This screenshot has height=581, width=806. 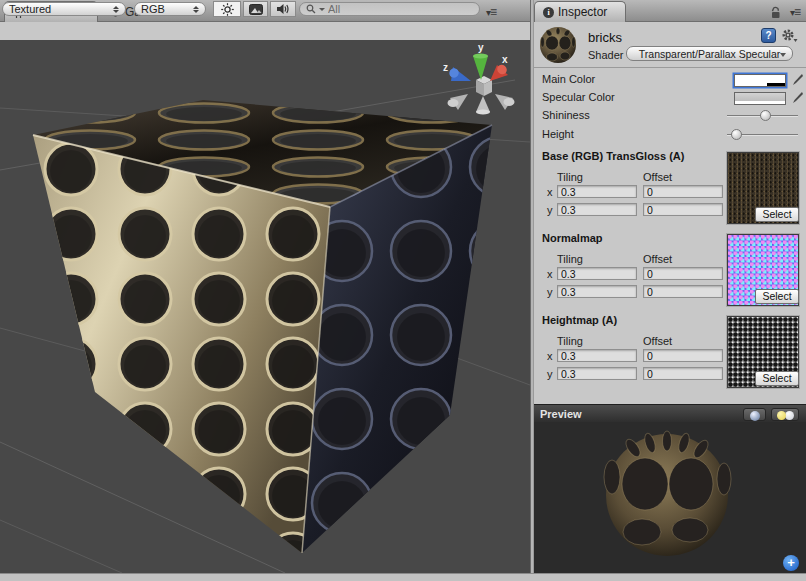 What do you see at coordinates (403, 577) in the screenshot?
I see `window-bottom-strip` at bounding box center [403, 577].